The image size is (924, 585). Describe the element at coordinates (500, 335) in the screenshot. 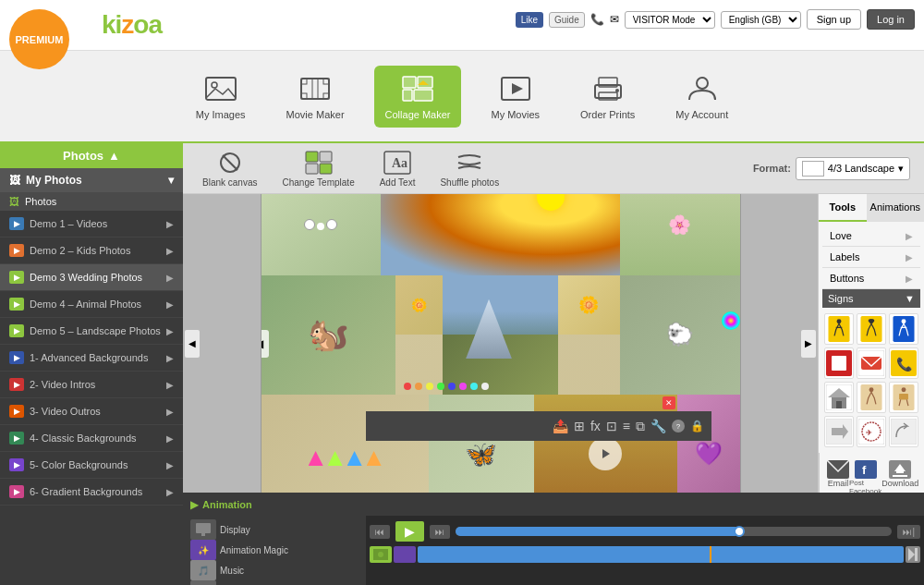

I see `cell-mountains` at that location.